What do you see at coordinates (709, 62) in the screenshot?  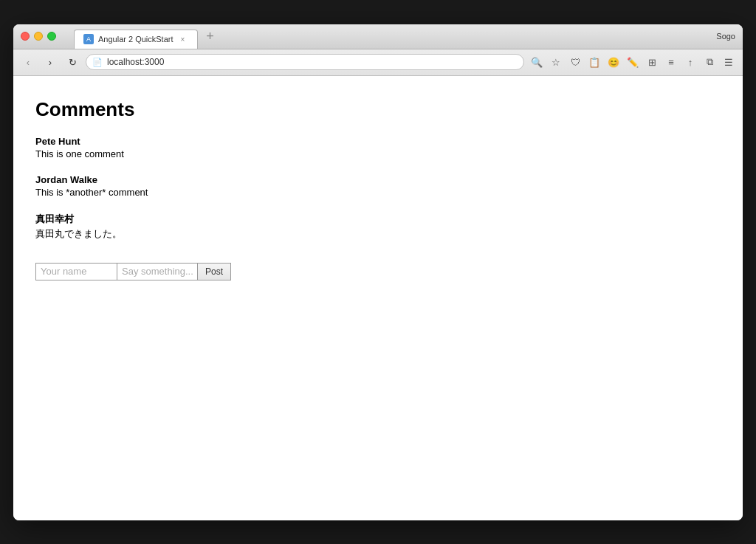 I see `extensions-icon: ⧉` at bounding box center [709, 62].